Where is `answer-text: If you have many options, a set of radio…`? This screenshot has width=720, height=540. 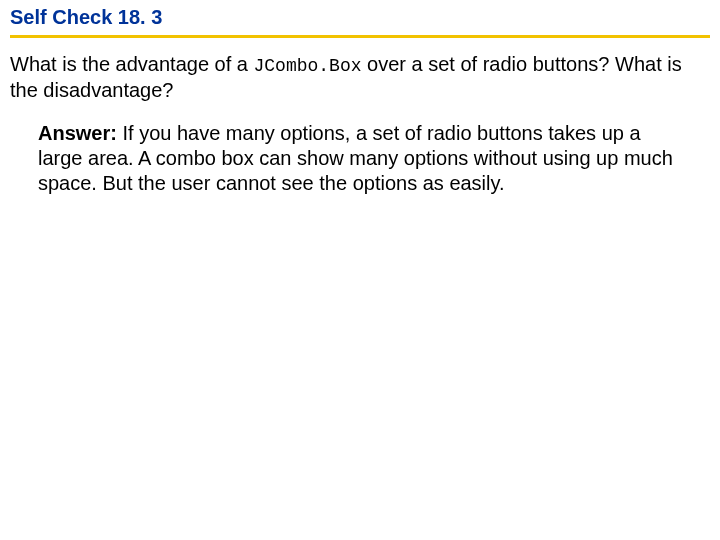 answer-text: If you have many options, a set of radio… is located at coordinates (356, 158).